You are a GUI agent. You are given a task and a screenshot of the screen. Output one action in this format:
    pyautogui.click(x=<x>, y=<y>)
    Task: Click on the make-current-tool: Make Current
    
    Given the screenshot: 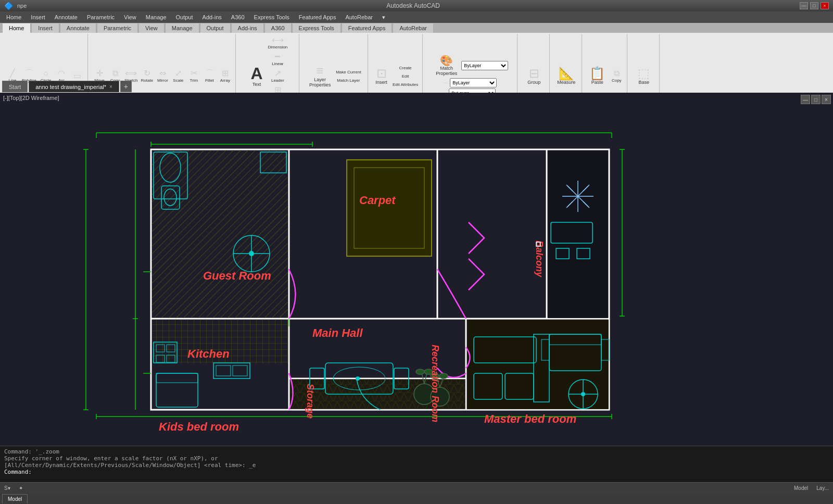 What is the action you would take?
    pyautogui.click(x=348, y=72)
    